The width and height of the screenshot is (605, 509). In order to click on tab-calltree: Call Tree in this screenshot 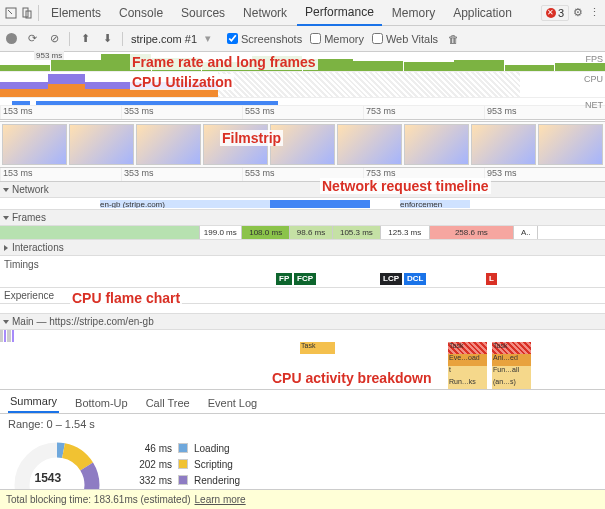, I will do `click(168, 403)`.